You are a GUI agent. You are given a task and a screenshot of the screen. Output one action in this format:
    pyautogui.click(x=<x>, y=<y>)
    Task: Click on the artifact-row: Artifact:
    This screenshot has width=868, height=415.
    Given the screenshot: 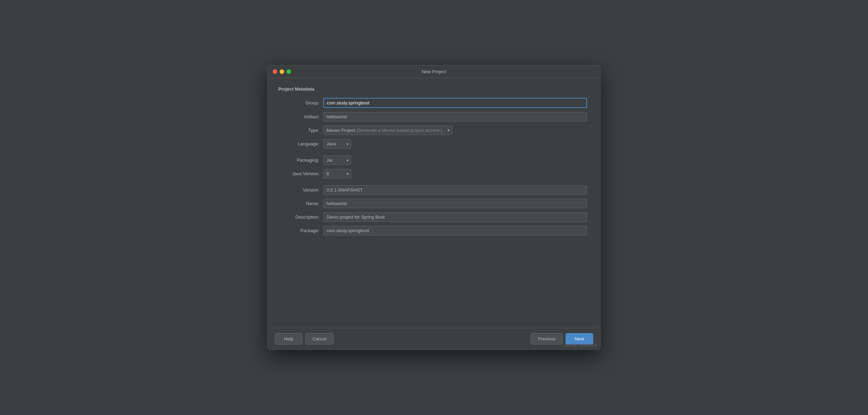 What is the action you would take?
    pyautogui.click(x=434, y=117)
    